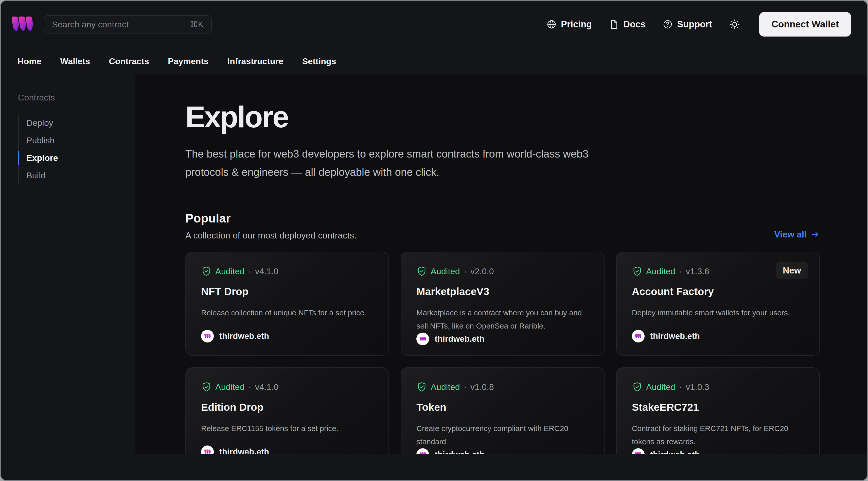 The height and width of the screenshot is (481, 868). What do you see at coordinates (287, 411) in the screenshot?
I see `contract-card-edition-drop: Audited · v4.1.0 Edition Drop Release ER…` at bounding box center [287, 411].